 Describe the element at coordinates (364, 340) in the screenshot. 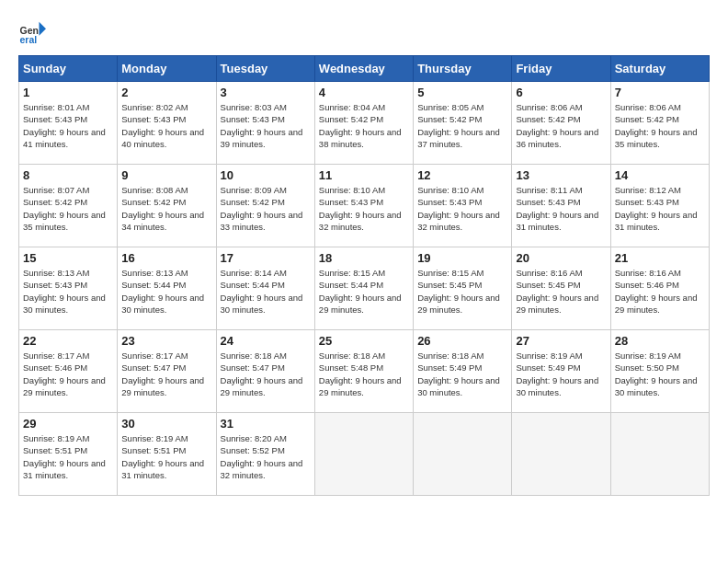

I see `day-number: 25` at that location.